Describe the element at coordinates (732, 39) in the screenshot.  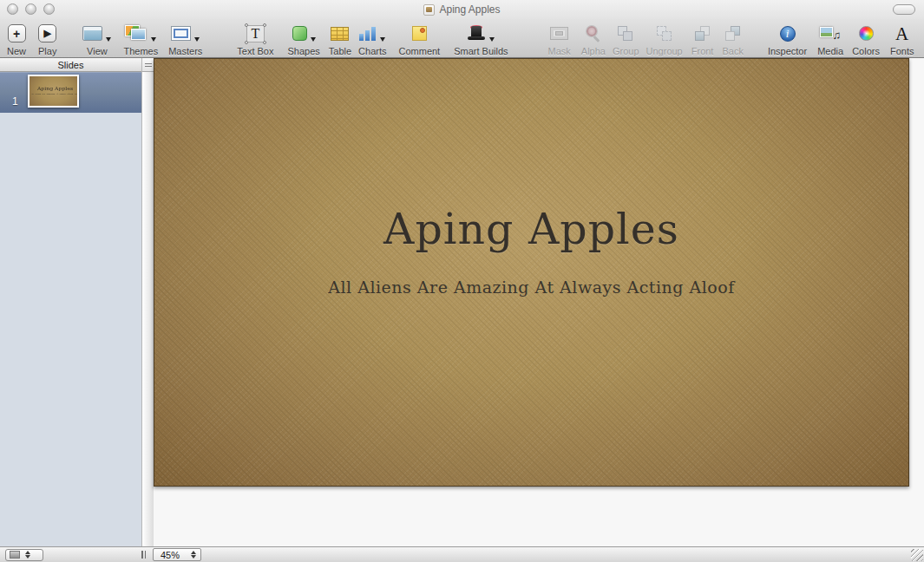
I see `back-button: Back` at that location.